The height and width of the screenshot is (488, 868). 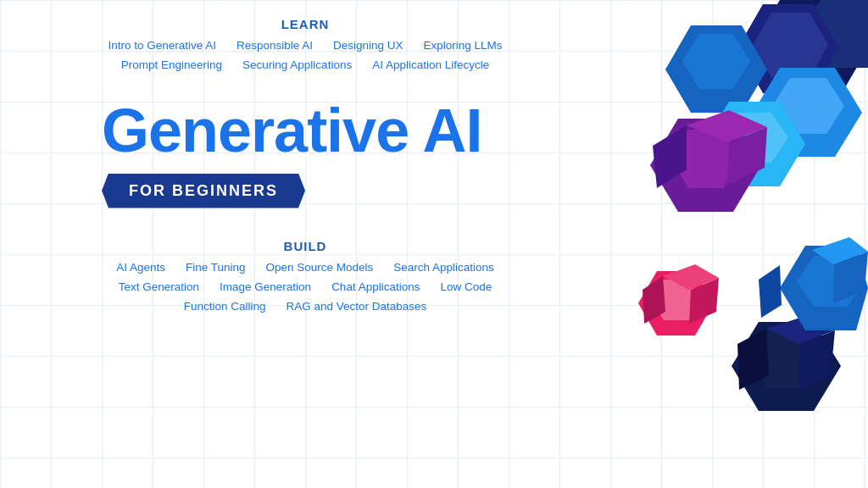 I want to click on learn-link-intro: Intro to Generative AI, so click(x=162, y=46).